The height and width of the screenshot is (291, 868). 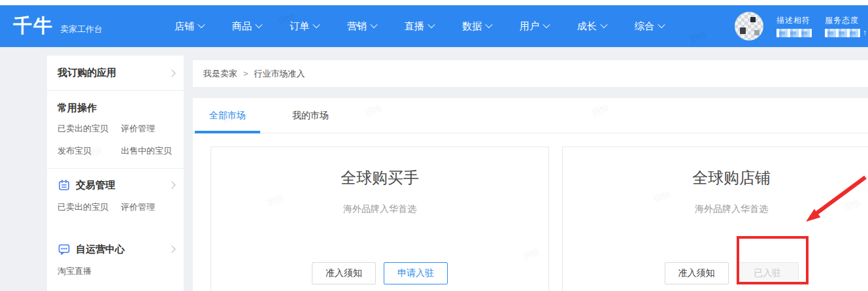 I want to click on sidebar-section-self-operation-center: 自运营中心, so click(x=116, y=249).